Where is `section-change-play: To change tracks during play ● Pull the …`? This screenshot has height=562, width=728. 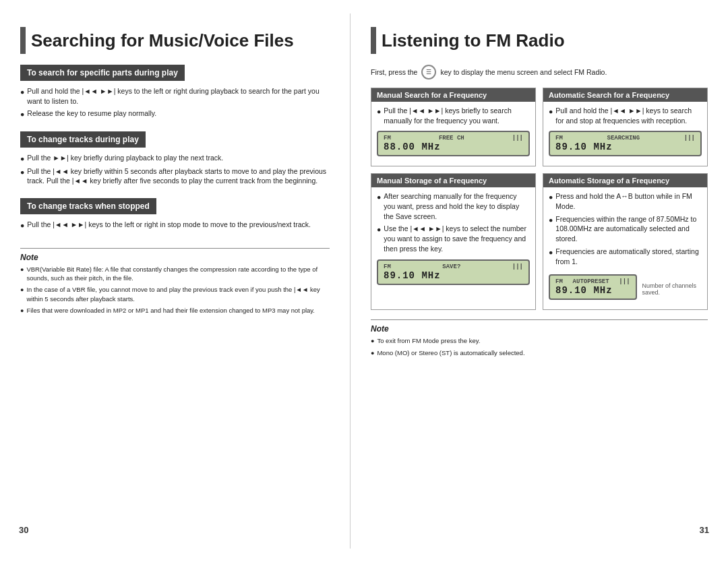
section-change-play: To change tracks during play ● Pull the … is located at coordinates (175, 160).